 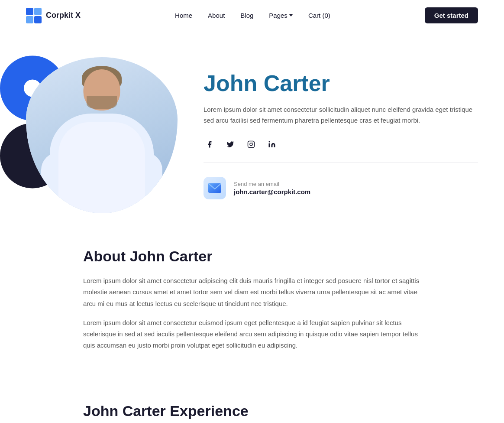 I want to click on linkedin-link, so click(x=272, y=144).